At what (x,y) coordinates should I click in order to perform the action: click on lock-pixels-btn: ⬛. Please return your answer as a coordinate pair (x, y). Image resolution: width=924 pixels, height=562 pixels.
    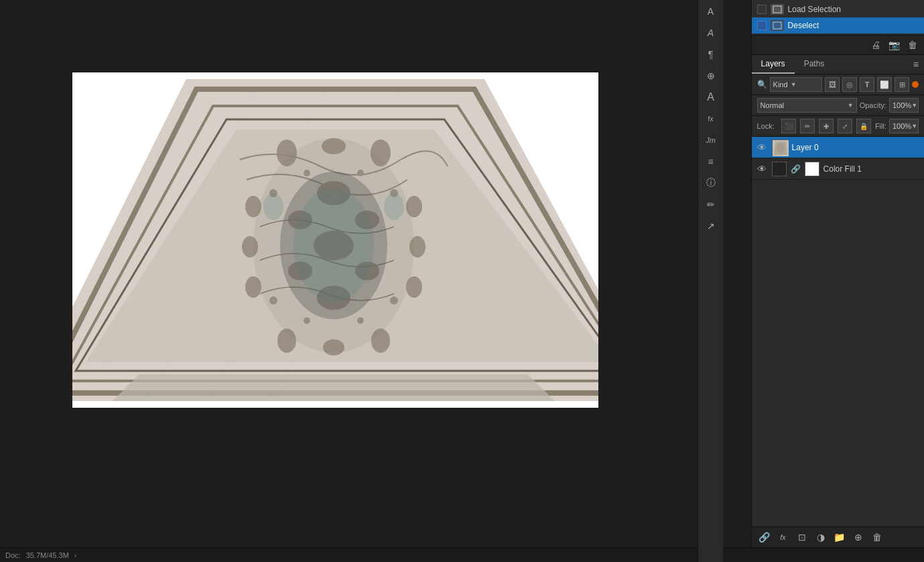
    Looking at the image, I should click on (789, 126).